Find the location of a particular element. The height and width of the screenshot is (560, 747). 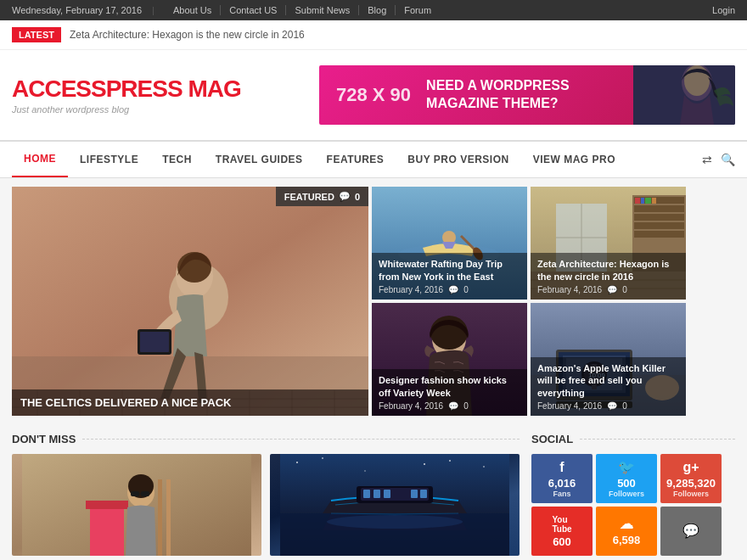

card-2-date: February 4, 2016 is located at coordinates (570, 290).